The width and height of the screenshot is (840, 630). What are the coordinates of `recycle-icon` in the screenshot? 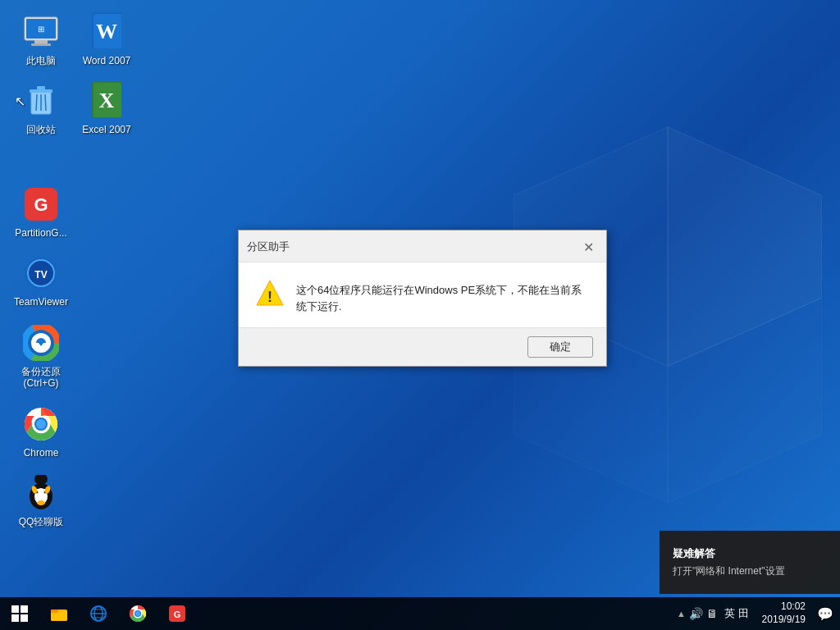 It's located at (41, 101).